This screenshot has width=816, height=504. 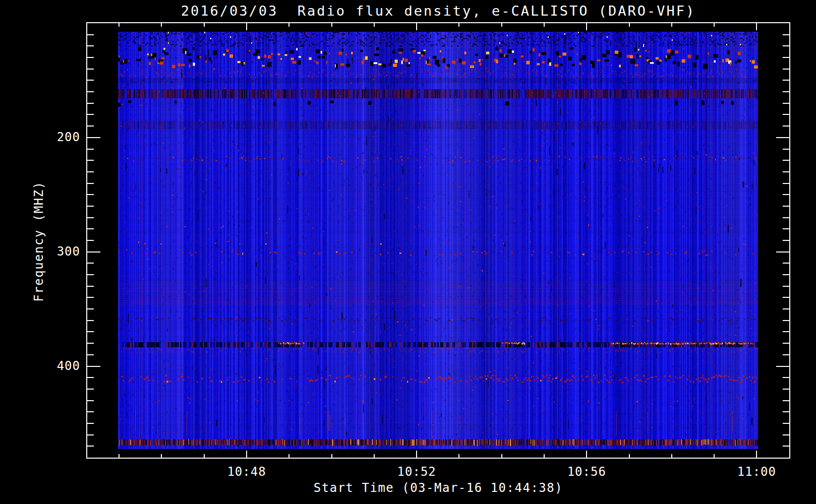 I want to click on y-tick-label: 300, so click(x=57, y=251).